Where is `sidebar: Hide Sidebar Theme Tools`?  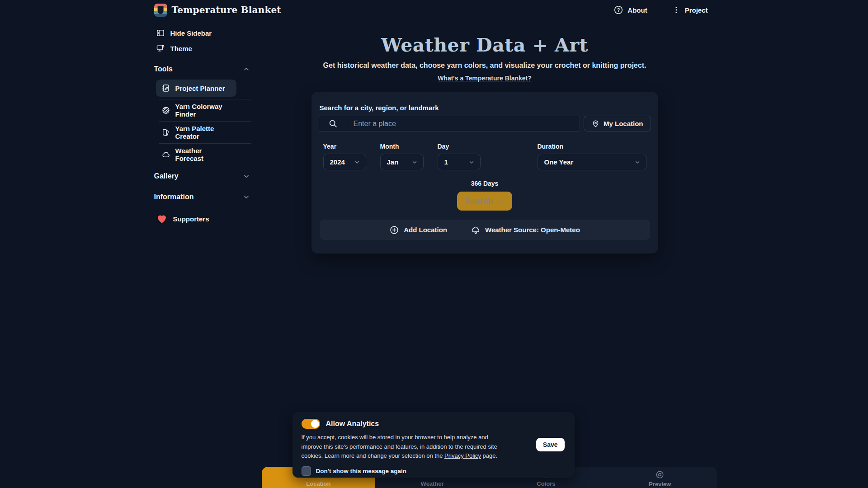 sidebar: Hide Sidebar Theme Tools is located at coordinates (202, 136).